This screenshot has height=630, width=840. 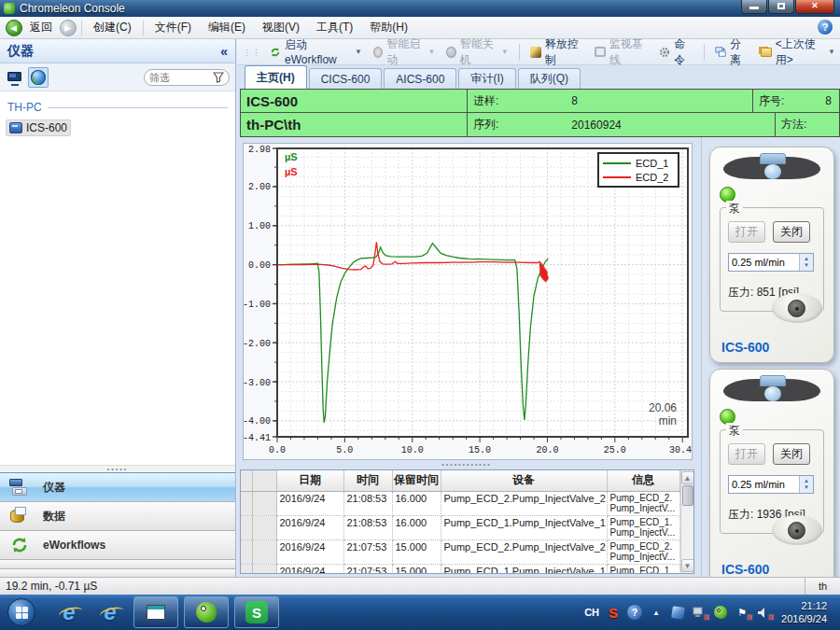 I want to click on log-scrollbar: ▲ ▼, so click(x=687, y=522).